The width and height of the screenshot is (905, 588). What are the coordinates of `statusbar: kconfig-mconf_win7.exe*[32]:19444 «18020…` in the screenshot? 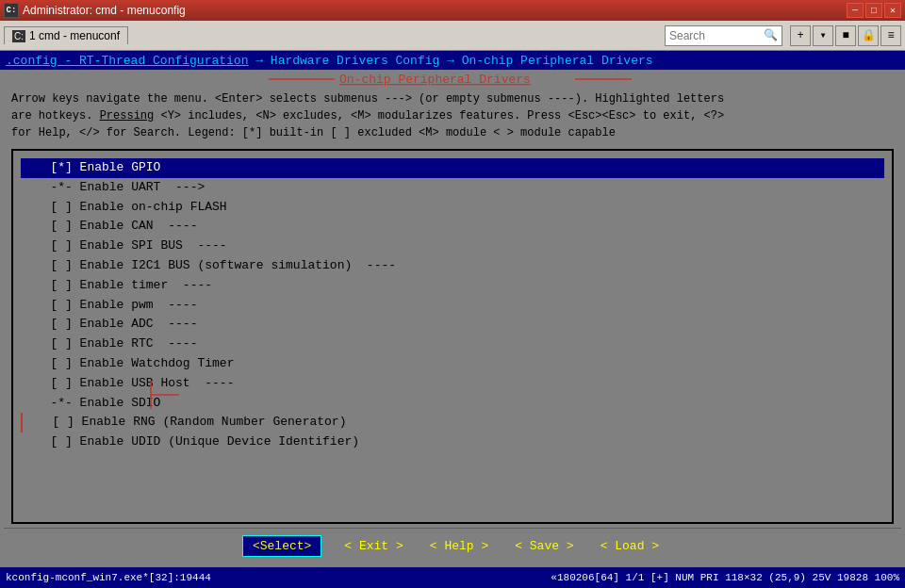 It's located at (452, 578).